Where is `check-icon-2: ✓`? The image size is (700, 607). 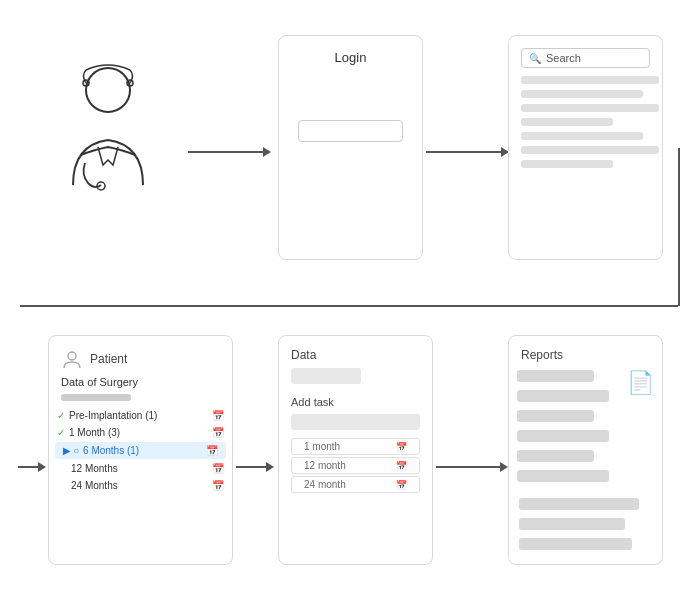 check-icon-2: ✓ is located at coordinates (61, 432).